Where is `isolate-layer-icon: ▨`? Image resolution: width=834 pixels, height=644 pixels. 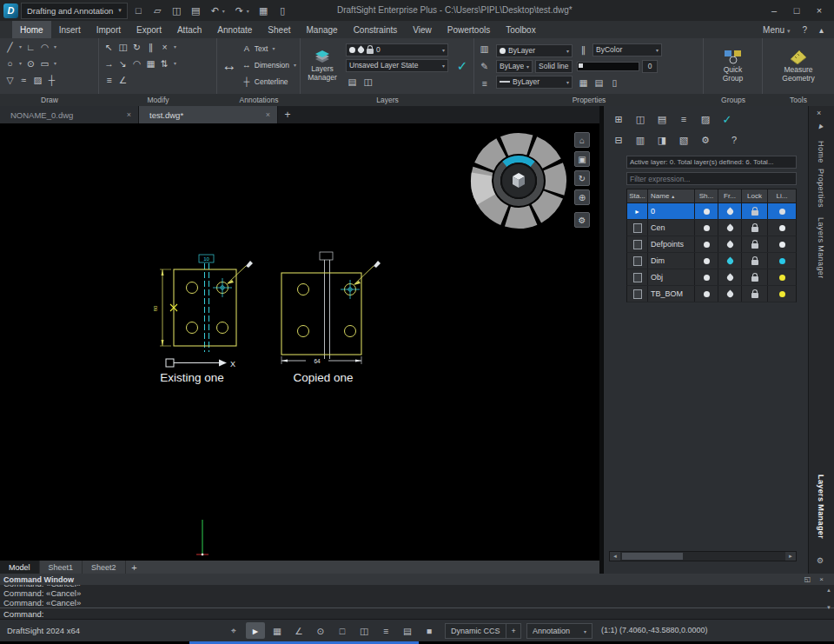
isolate-layer-icon: ▨ is located at coordinates (705, 119).